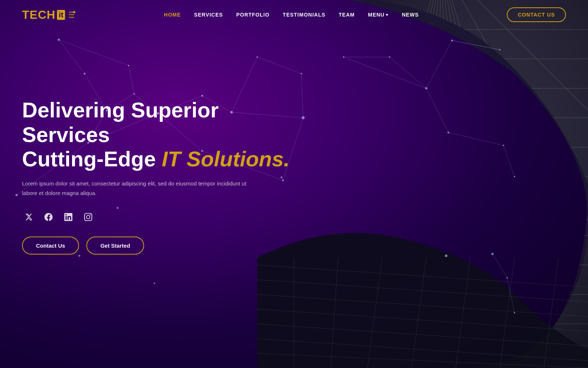  What do you see at coordinates (49, 217) in the screenshot?
I see `facebook-icon` at bounding box center [49, 217].